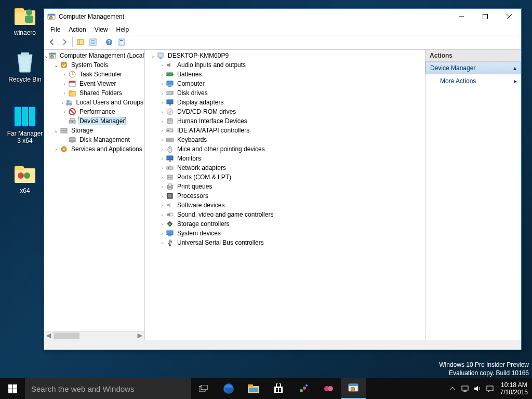  What do you see at coordinates (285, 56) in the screenshot?
I see `device-root: ⌄DESKTOP-KMM60P9` at bounding box center [285, 56].